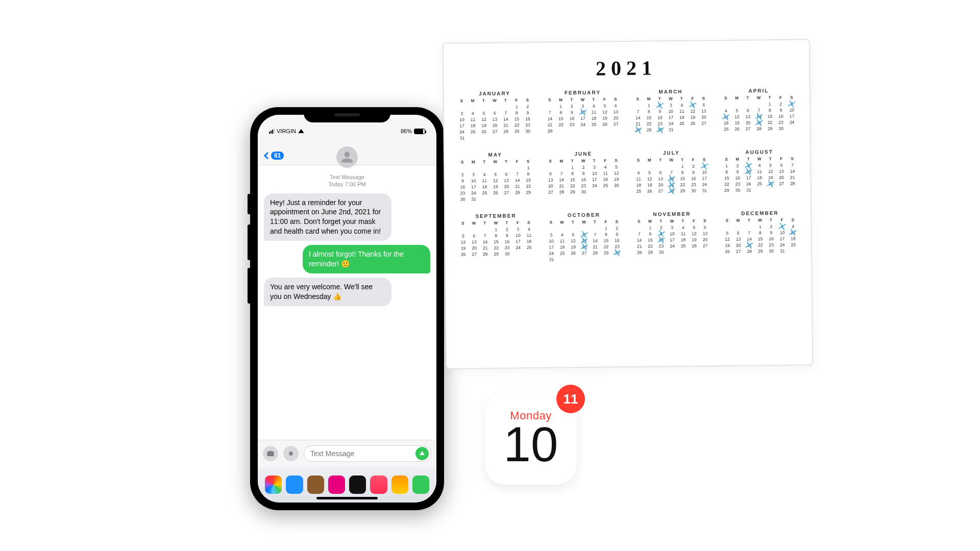  What do you see at coordinates (682, 166) in the screenshot?
I see `day-cell: 1` at bounding box center [682, 166].